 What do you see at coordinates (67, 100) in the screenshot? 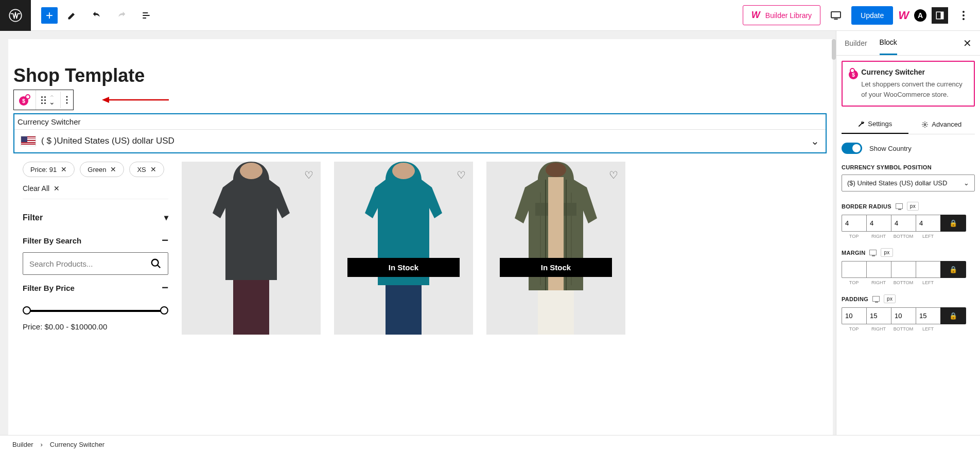
I see `block-more-icon` at bounding box center [67, 100].